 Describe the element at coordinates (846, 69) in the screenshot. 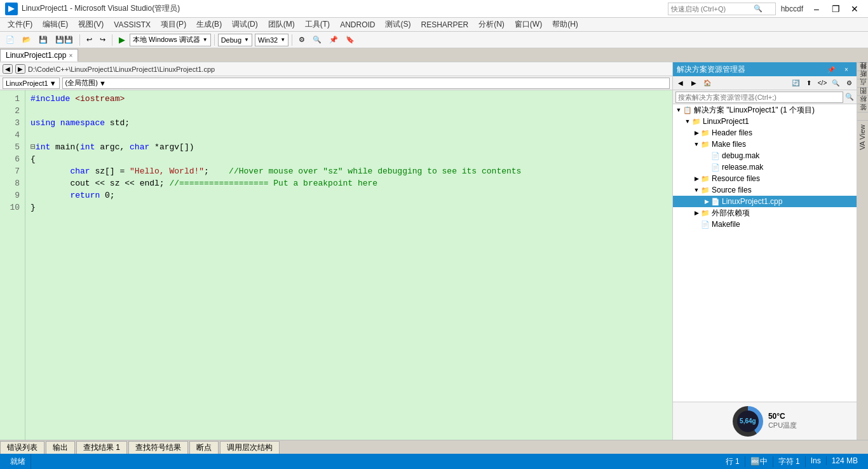

I see `se-close-button: ×` at that location.